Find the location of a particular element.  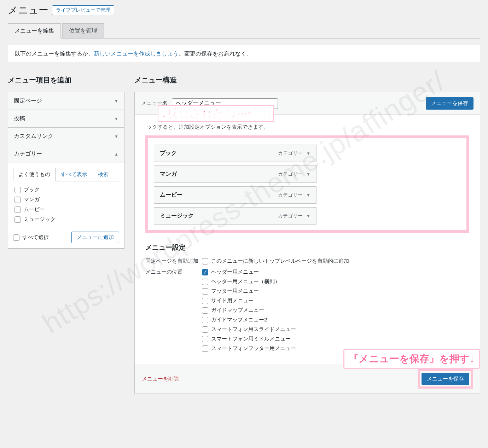

page-title: メニュー is located at coordinates (28, 10).